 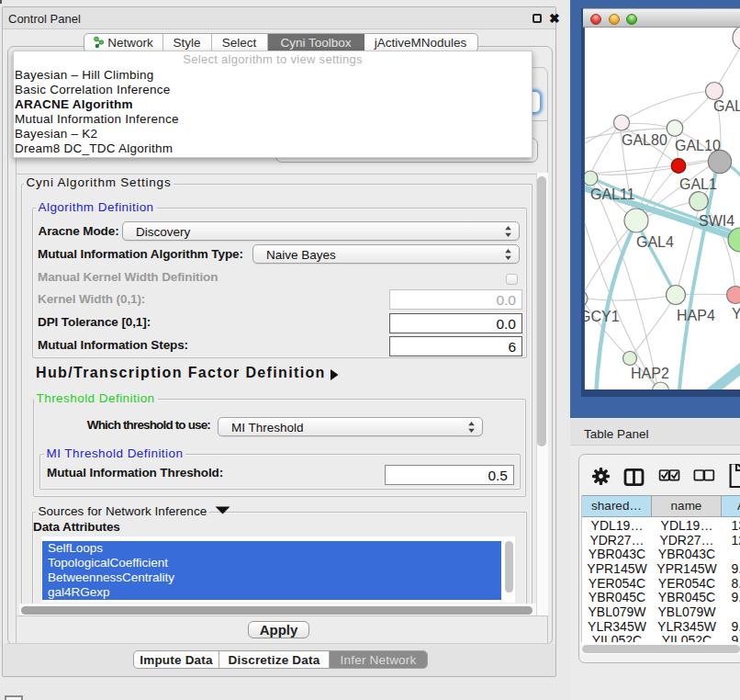 I want to click on svg-text: HAP2, so click(x=650, y=373).